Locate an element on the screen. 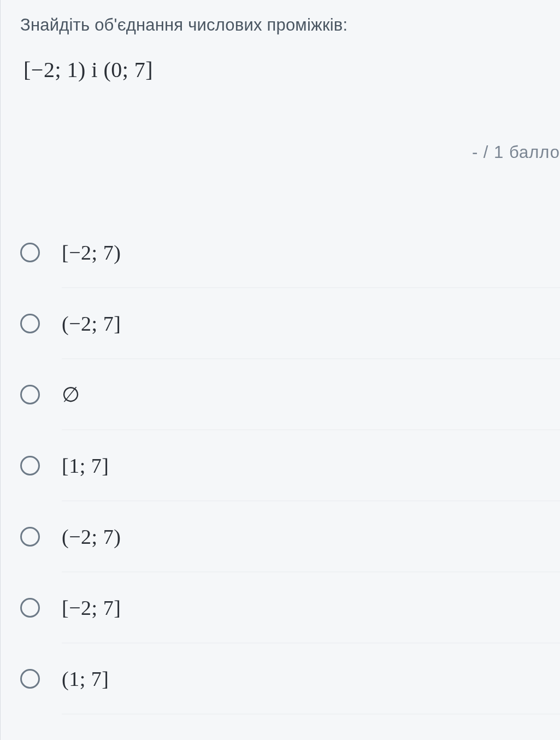 The image size is (560, 740). option-label: (−2; 7] is located at coordinates (91, 324).